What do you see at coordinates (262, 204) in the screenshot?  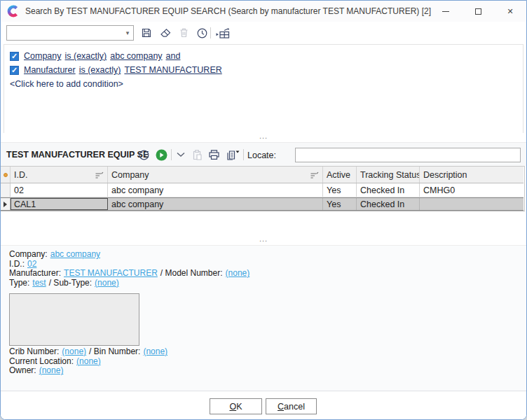 I see `grid-row-selected: CAL1 abc company Yes Checked In` at bounding box center [262, 204].